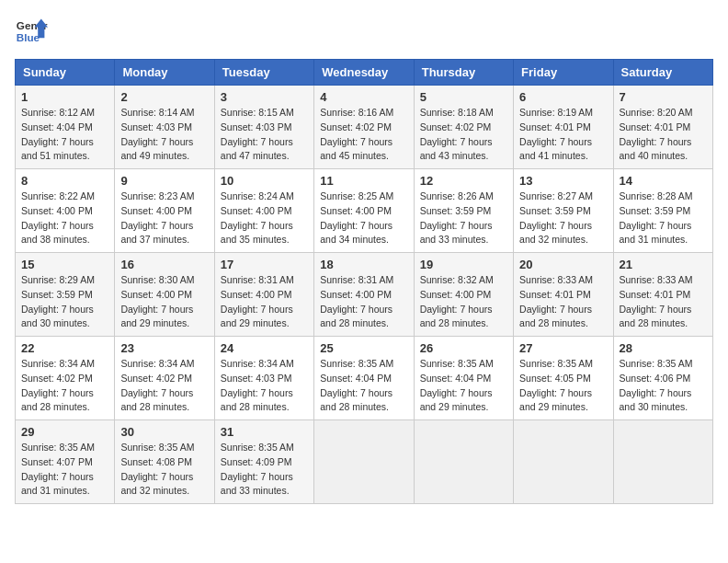  I want to click on sunset-label: Sunset: 4:03 PM, so click(156, 127).